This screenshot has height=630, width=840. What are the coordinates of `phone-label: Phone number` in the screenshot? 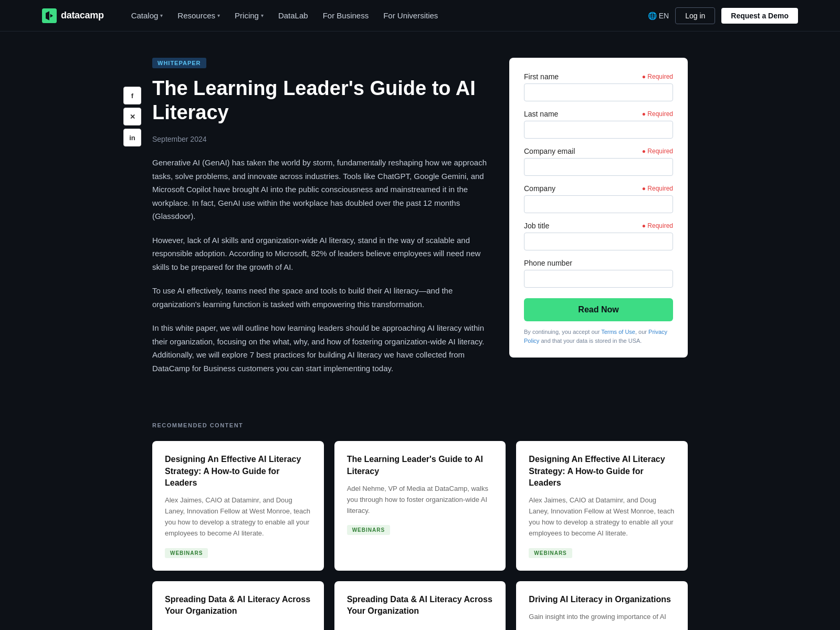 It's located at (548, 263).